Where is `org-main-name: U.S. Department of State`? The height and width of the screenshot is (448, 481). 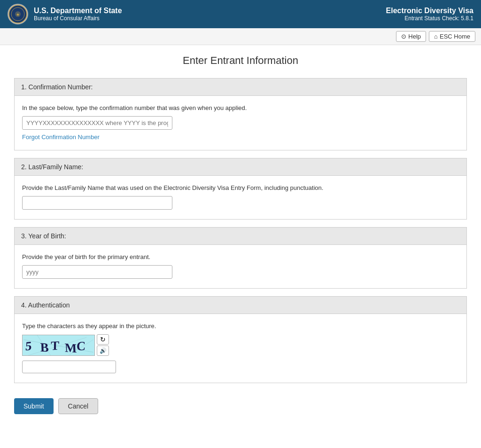 org-main-name: U.S. Department of State is located at coordinates (78, 11).